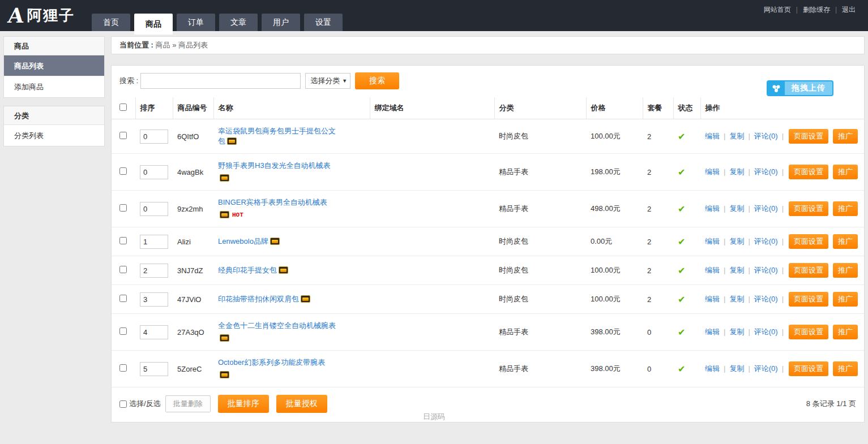  What do you see at coordinates (243, 241) in the screenshot?
I see `product-name-link: Lenwebolo品牌` at bounding box center [243, 241].